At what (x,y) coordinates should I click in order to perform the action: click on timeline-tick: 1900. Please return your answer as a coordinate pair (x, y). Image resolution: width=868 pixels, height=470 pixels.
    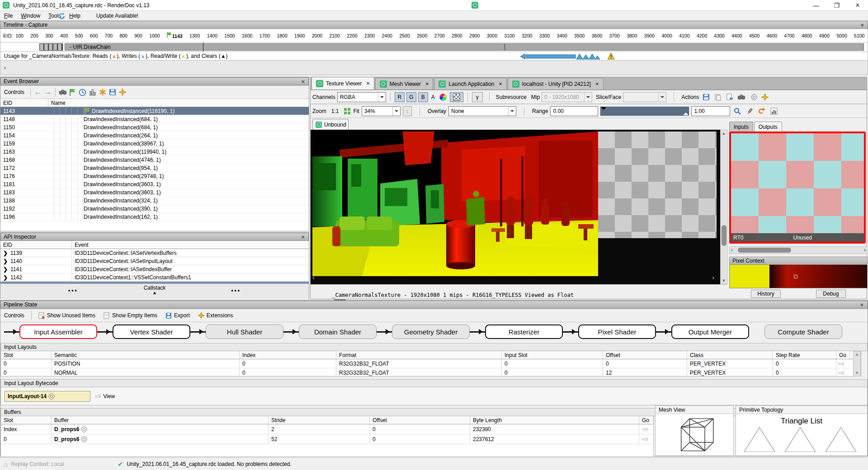
    Looking at the image, I should click on (299, 36).